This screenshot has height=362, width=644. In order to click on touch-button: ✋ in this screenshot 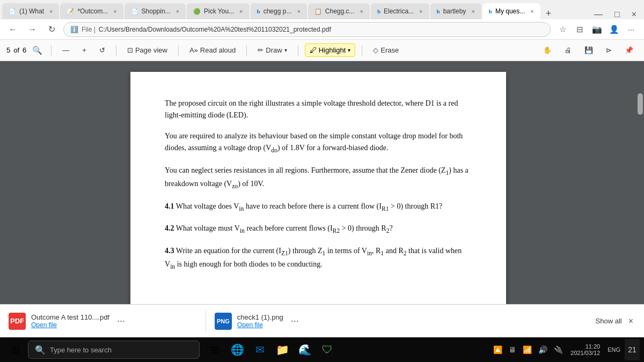, I will do `click(547, 50)`.